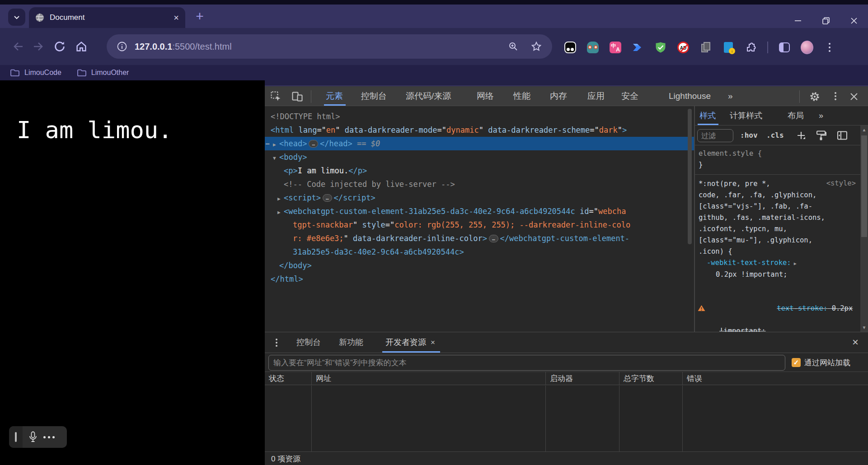 The image size is (868, 465). What do you see at coordinates (864, 328) in the screenshot?
I see `scroll-down-icon: ▼` at bounding box center [864, 328].